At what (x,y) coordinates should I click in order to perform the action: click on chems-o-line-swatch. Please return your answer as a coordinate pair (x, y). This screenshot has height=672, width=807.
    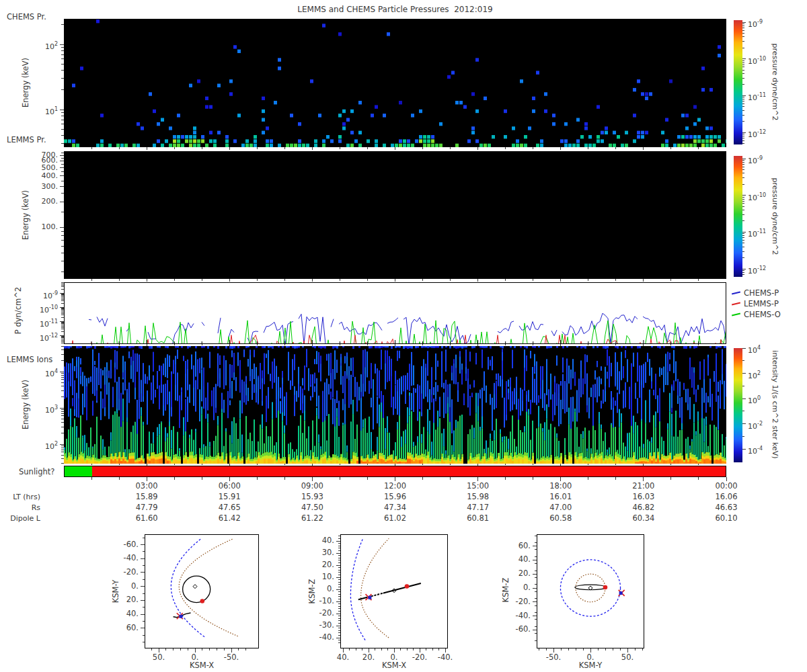
    Looking at the image, I should click on (736, 314).